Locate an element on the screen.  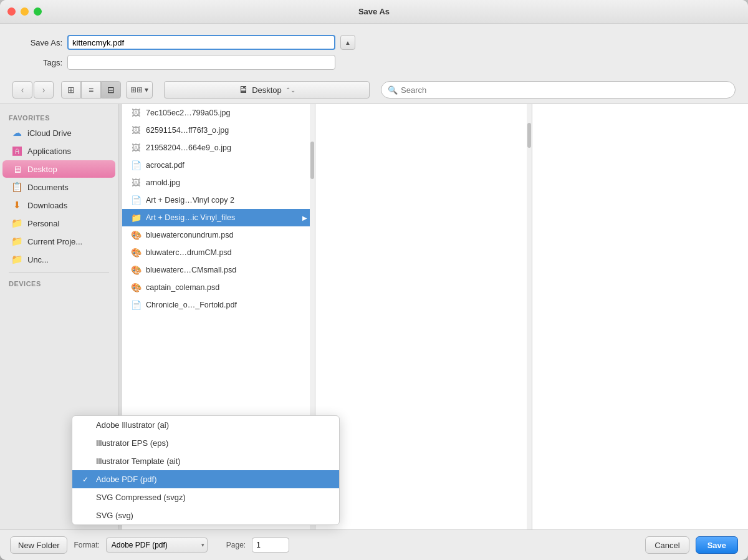
pdf-icon: 📄 is located at coordinates (136, 165).